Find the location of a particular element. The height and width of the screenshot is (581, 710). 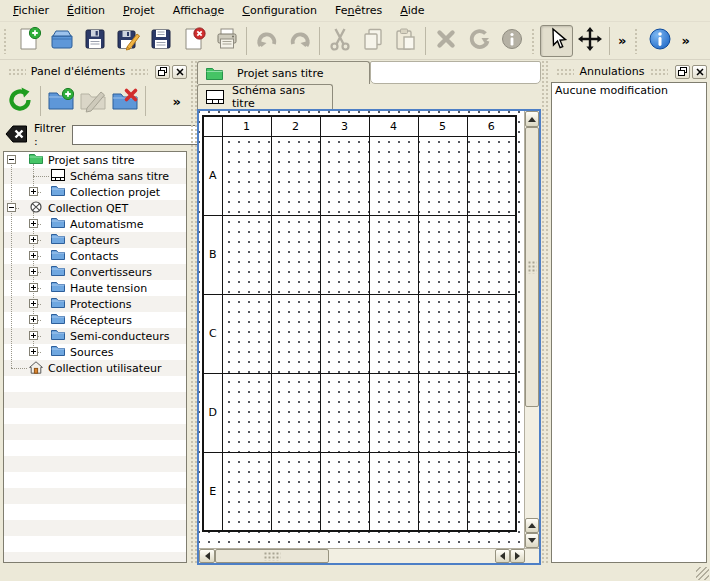

scroll-right-button is located at coordinates (518, 556).